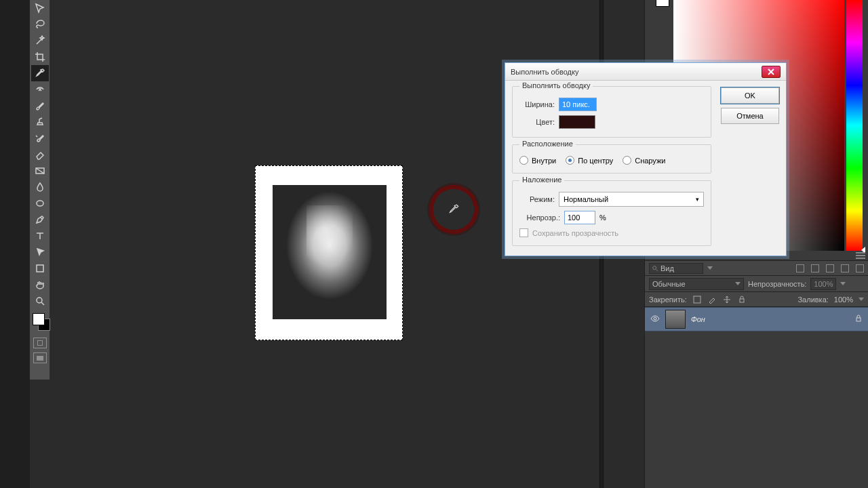 This screenshot has height=488, width=868. What do you see at coordinates (548, 144) in the screenshot?
I see `position-legend: Расположение` at bounding box center [548, 144].